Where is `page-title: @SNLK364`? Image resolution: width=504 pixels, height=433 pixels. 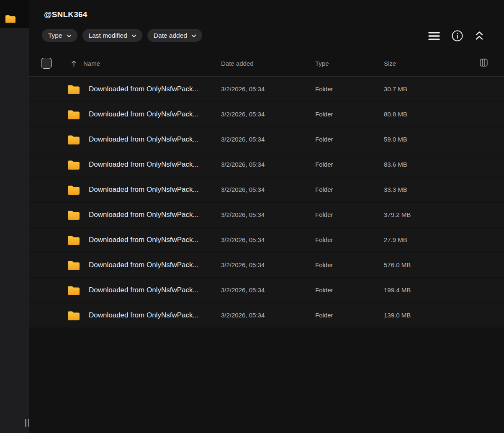
page-title: @SNLK364 is located at coordinates (274, 14).